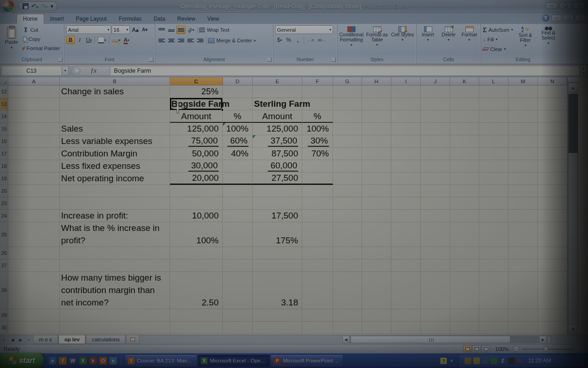 This screenshot has width=588, height=368. I want to click on cell-A26, so click(34, 253).